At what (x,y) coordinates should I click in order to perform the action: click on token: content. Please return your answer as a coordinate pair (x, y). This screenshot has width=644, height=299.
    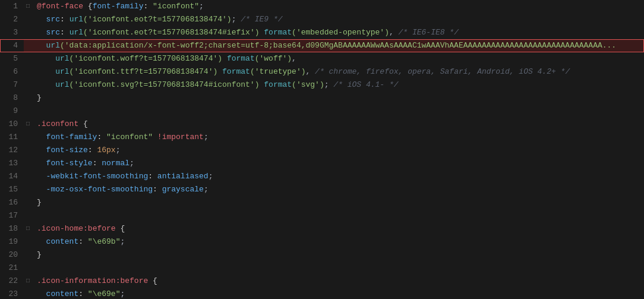
    Looking at the image, I should click on (58, 294).